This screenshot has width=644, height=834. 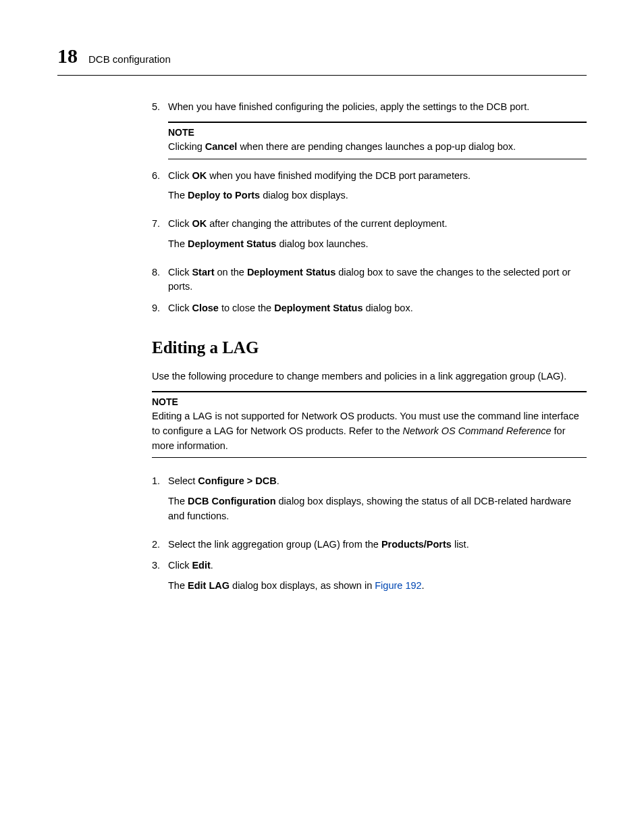 I want to click on step-sub: The Deployment Status dialog box launche…, so click(x=377, y=244).